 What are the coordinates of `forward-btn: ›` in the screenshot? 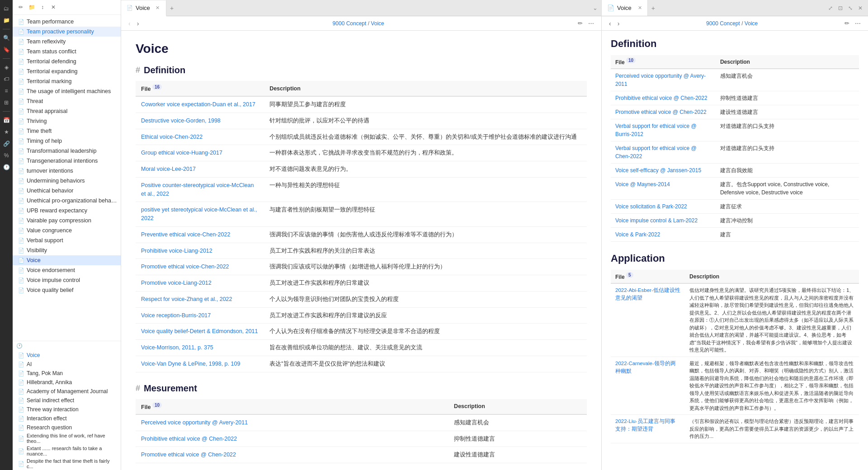 It's located at (138, 24).